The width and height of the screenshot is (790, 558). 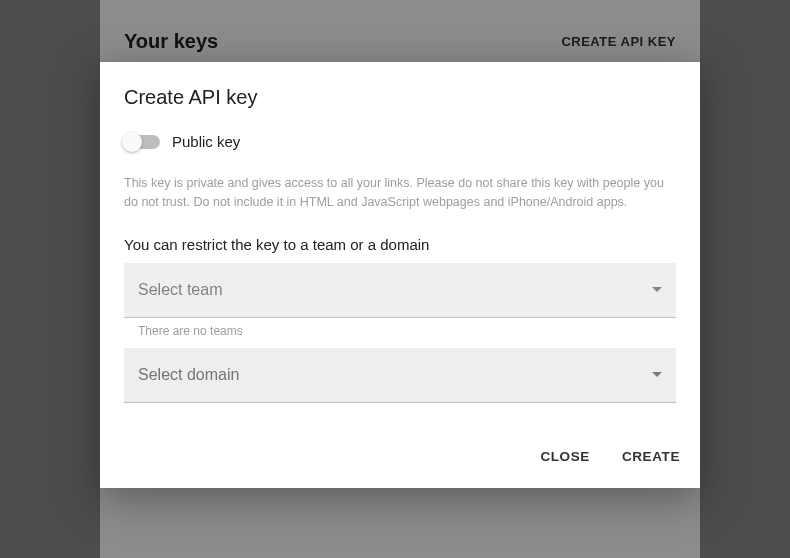 I want to click on key-description: This key is private and gives access to …, so click(x=400, y=193).